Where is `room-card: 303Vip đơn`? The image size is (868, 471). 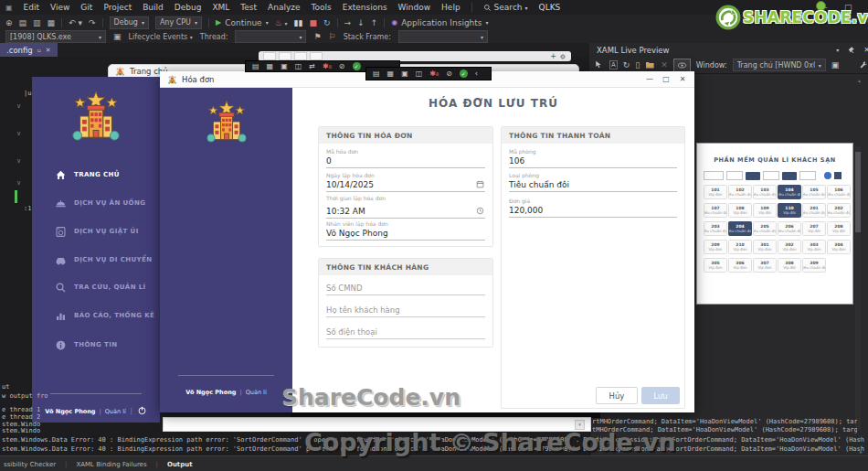
room-card: 303Vip đơn is located at coordinates (814, 247).